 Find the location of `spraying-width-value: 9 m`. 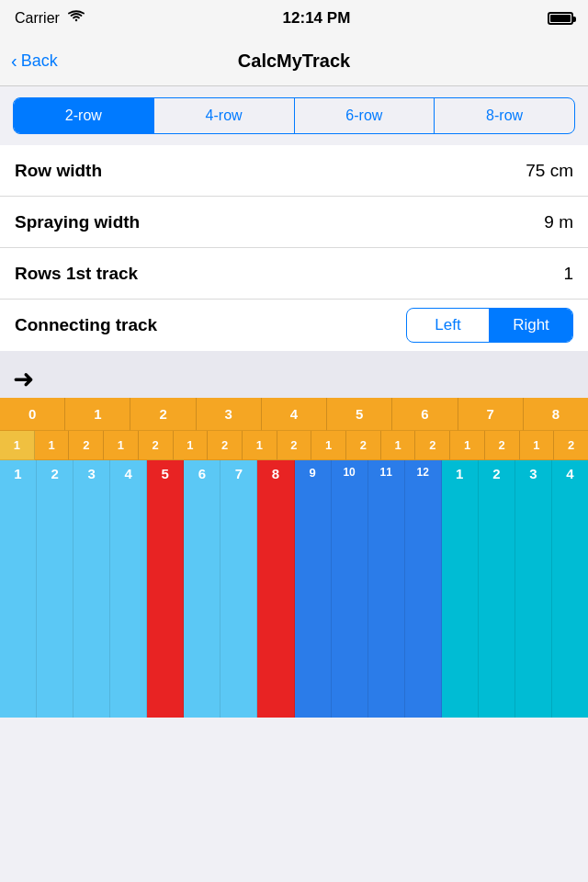

spraying-width-value: 9 m is located at coordinates (559, 222).